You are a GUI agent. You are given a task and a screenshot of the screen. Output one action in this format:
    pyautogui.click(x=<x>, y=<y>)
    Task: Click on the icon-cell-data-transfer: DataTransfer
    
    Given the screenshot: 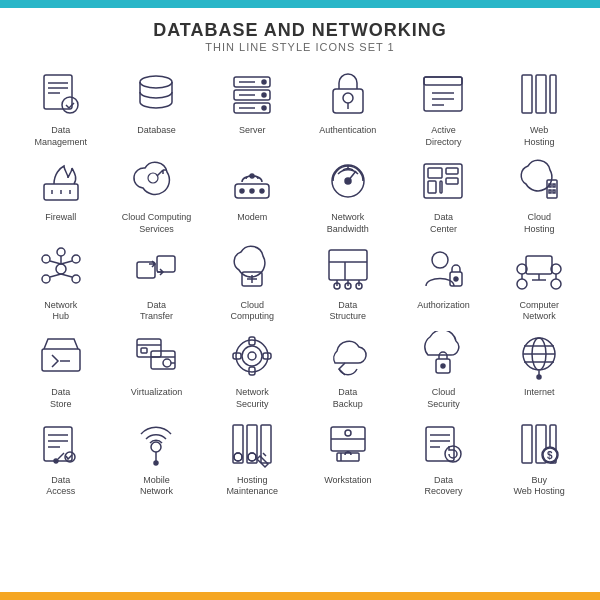 What is the action you would take?
    pyautogui.click(x=157, y=282)
    